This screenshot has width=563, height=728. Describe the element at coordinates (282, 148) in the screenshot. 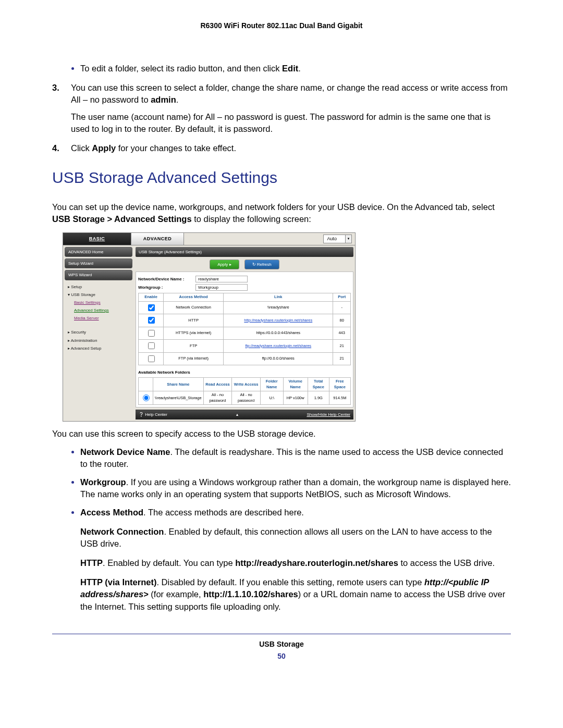

I see `step-4: 4. Click Apply for your changes to take …` at that location.